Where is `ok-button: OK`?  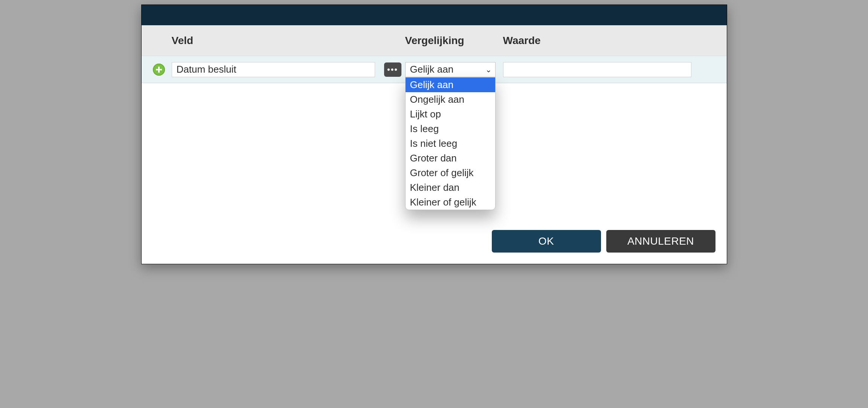 ok-button: OK is located at coordinates (546, 241).